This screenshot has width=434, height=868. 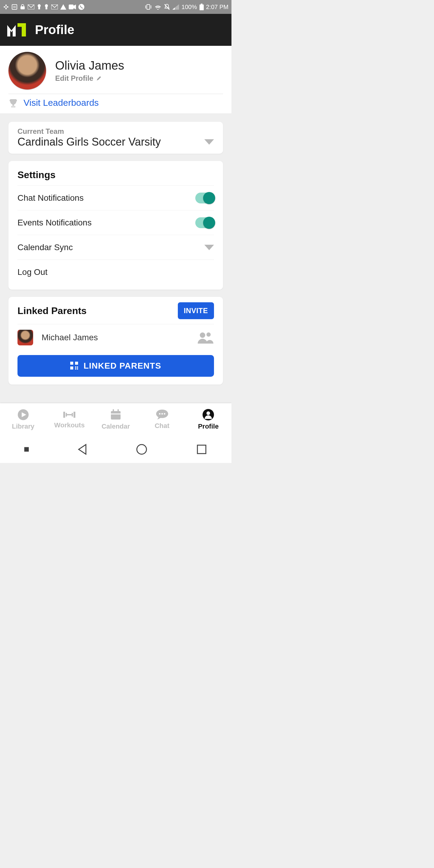 What do you see at coordinates (116, 450) in the screenshot?
I see `android-nav-bar` at bounding box center [116, 450].